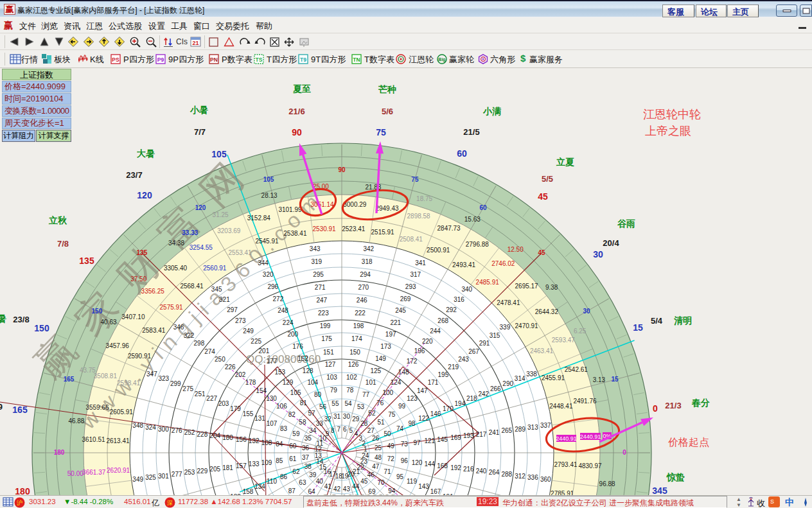  I want to click on svg-text: 290, so click(508, 384).